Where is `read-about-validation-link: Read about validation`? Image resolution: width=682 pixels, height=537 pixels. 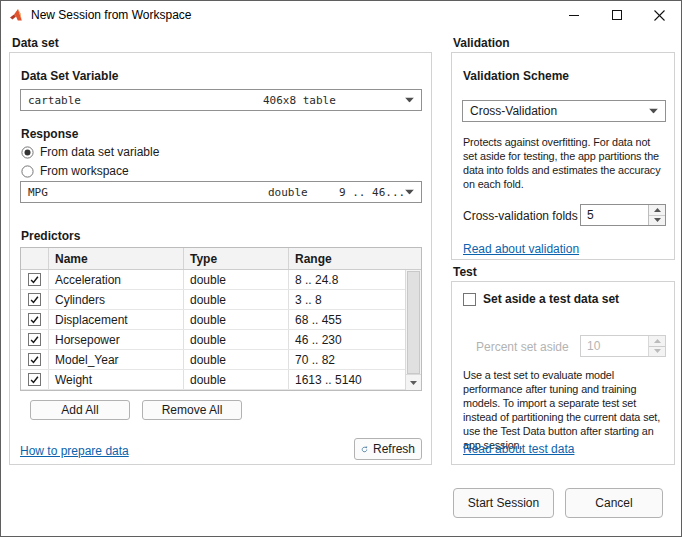
read-about-validation-link: Read about validation is located at coordinates (521, 249).